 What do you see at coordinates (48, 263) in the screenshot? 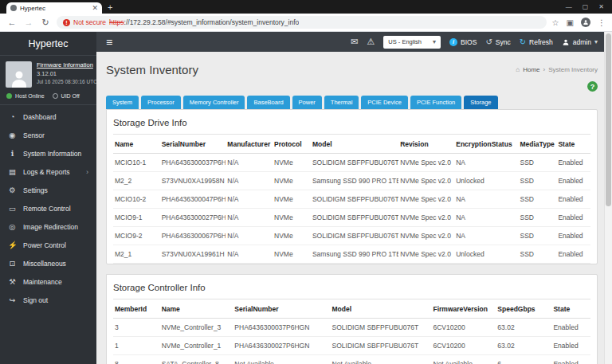
I see `sidebar-item-miscellaneous: ⊡ Miscellaneous` at bounding box center [48, 263].